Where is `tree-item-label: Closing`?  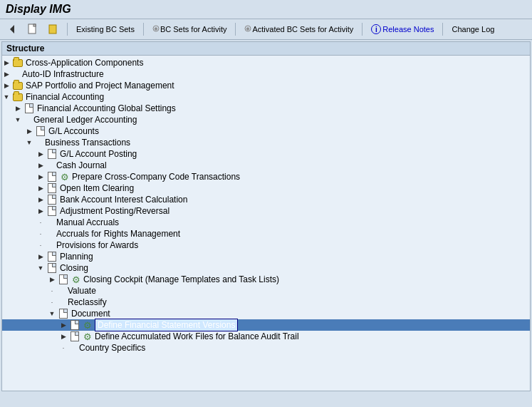
tree-item-label: Closing is located at coordinates (74, 268).